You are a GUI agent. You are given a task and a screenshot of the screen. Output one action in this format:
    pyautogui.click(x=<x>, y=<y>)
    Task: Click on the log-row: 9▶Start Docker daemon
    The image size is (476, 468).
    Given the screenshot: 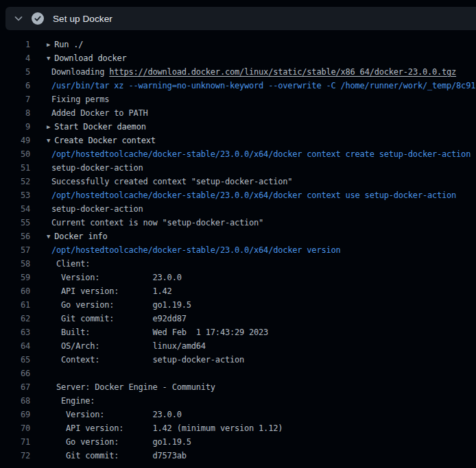 What is the action you would take?
    pyautogui.click(x=238, y=127)
    